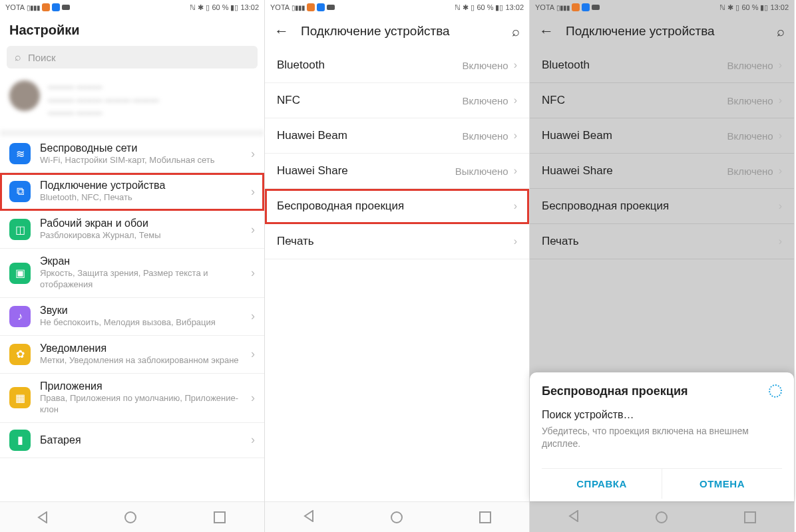 The height and width of the screenshot is (532, 796). Describe the element at coordinates (145, 404) in the screenshot. I see `item-subtitle: Права, Приложения по умолчанию, Приложен…` at that location.